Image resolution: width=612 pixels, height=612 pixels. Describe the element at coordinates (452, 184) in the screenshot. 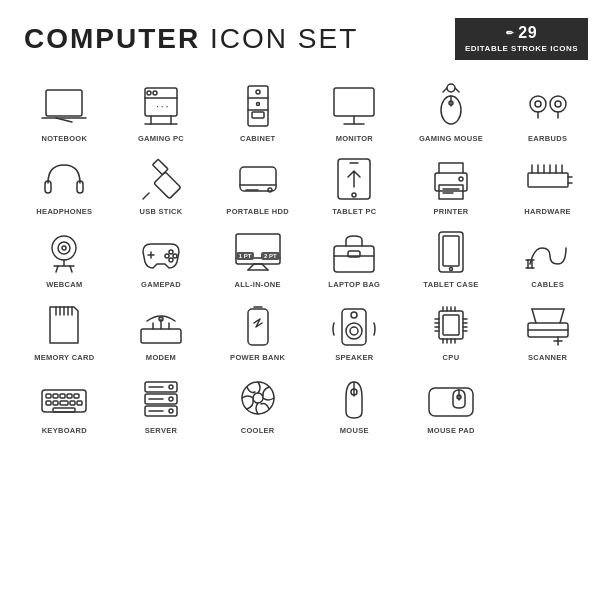

I see `icon-printer: PRINTER` at that location.